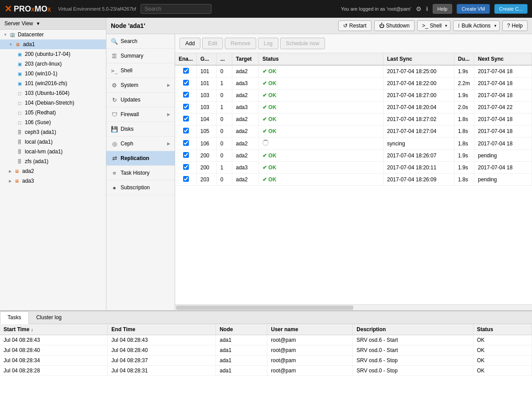 This screenshot has height=399, width=532. What do you see at coordinates (354, 83) in the screenshot?
I see `table-row: 101 1 ada3 ✔ OK 2017-07-04 18:22:00 2.2m…` at bounding box center [354, 83].